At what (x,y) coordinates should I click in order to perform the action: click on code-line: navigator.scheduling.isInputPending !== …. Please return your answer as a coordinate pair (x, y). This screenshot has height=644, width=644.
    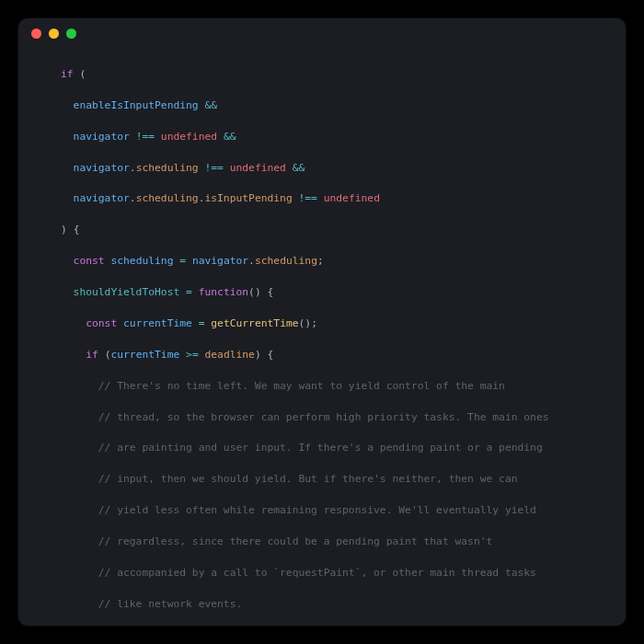
    Looking at the image, I should click on (322, 199).